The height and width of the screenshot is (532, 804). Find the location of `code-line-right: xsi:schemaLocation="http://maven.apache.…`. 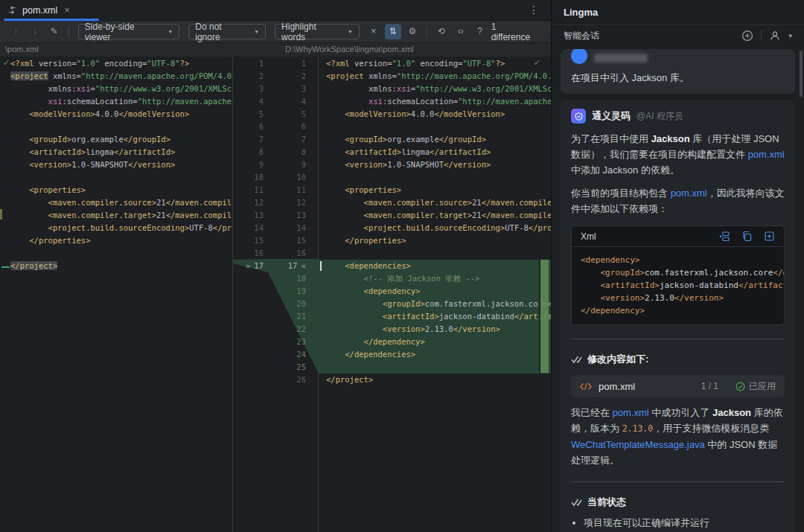

code-line-right: xsi:schemaLocation="http://maven.apache.… is located at coordinates (435, 101).